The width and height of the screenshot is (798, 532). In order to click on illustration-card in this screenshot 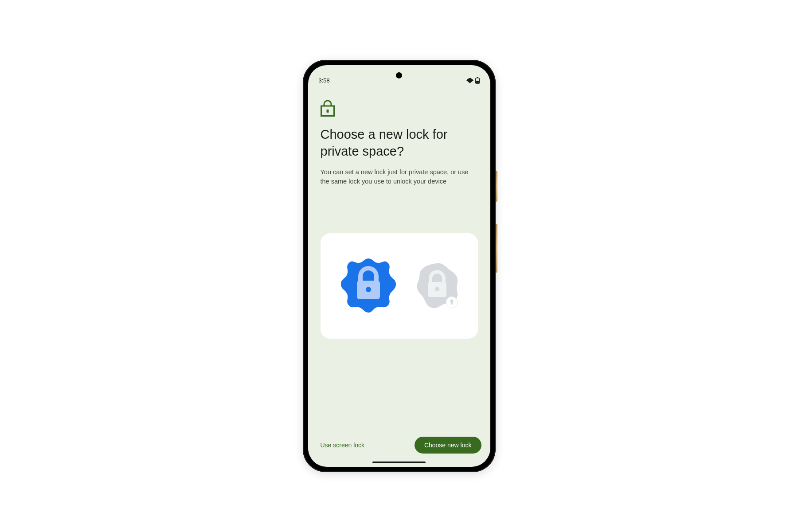, I will do `click(399, 286)`.